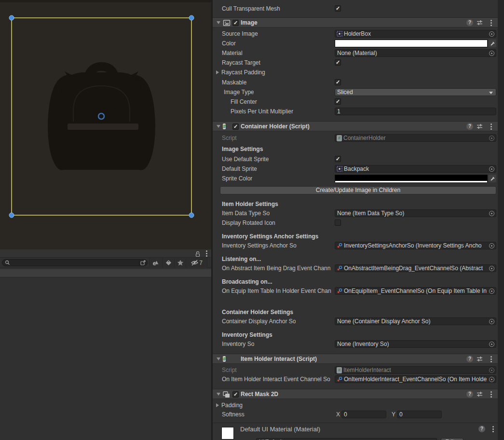 This screenshot has width=504, height=440. Describe the element at coordinates (155, 262) in the screenshot. I see `filter-by-type-button` at that location.